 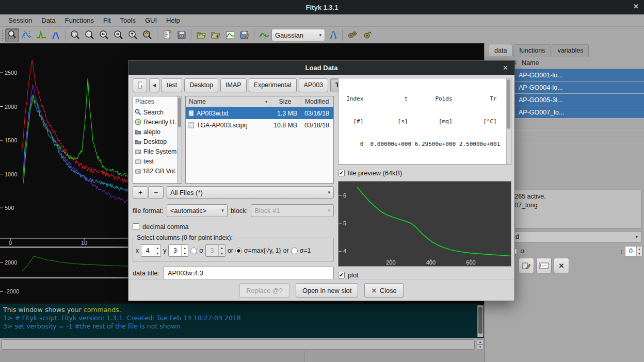 I want to click on place-search: Search, so click(x=157, y=112).